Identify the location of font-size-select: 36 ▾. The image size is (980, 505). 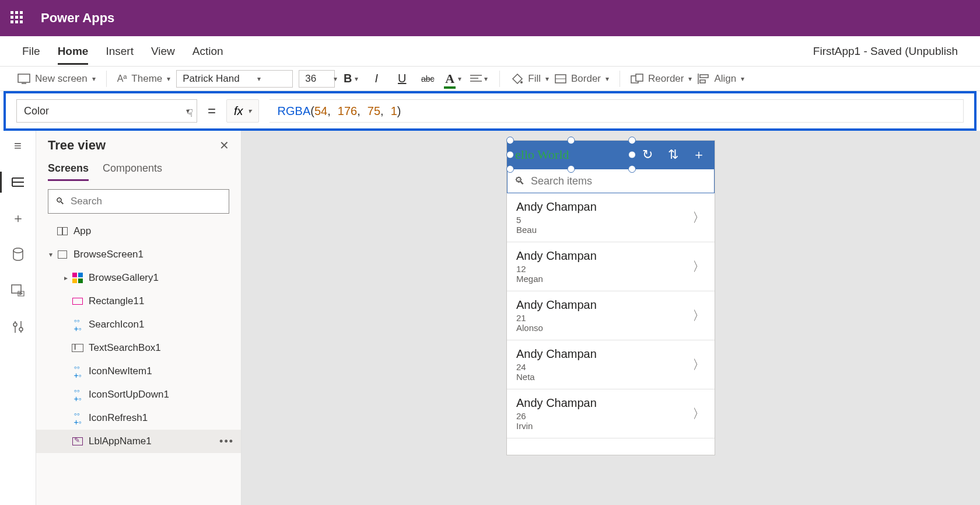
(317, 79).